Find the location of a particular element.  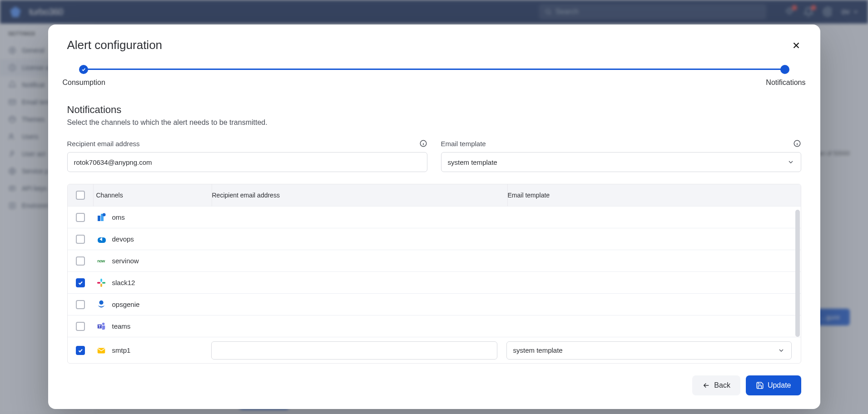

channel-name: oms is located at coordinates (119, 217).